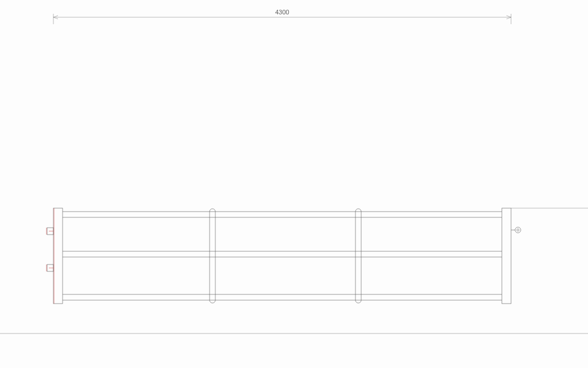 Image resolution: width=588 pixels, height=368 pixels. Describe the element at coordinates (518, 230) in the screenshot. I see `latch-ring` at that location.